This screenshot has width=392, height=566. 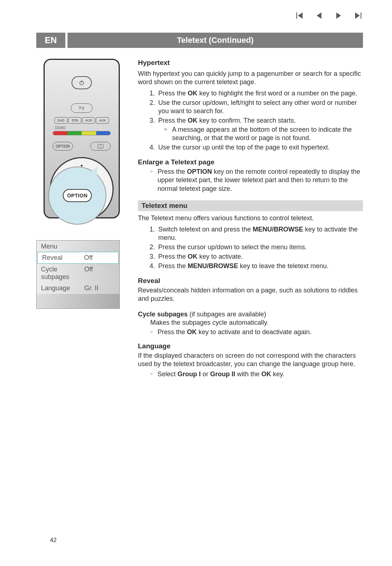 I want to click on color-buttons, so click(x=82, y=133).